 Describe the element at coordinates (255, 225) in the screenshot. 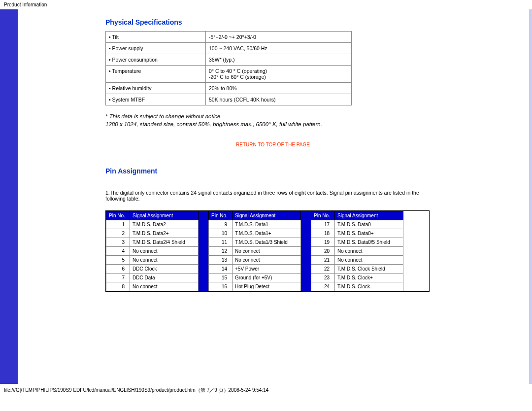

I see `table-row: 9T.M.D.S. Data1-` at that location.